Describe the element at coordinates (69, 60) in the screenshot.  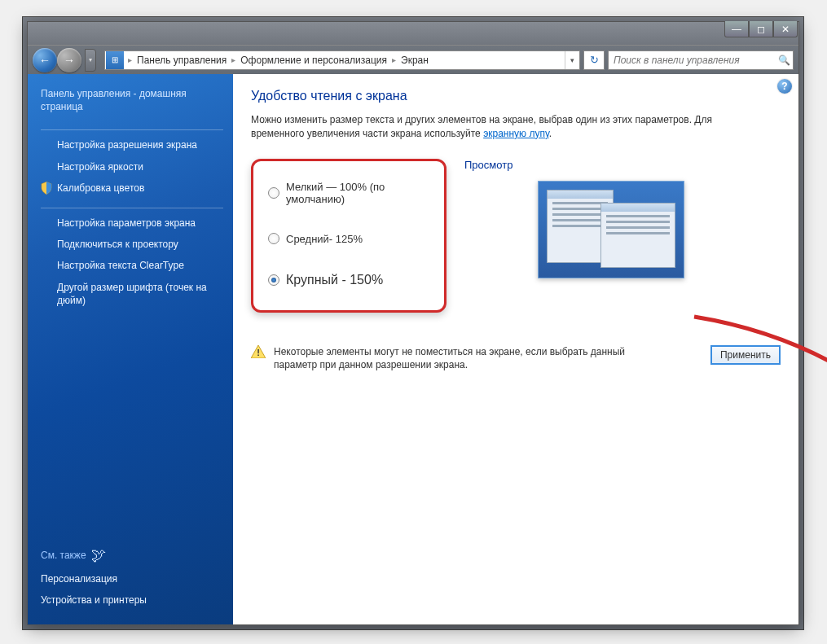
I see `forward-button: →` at that location.